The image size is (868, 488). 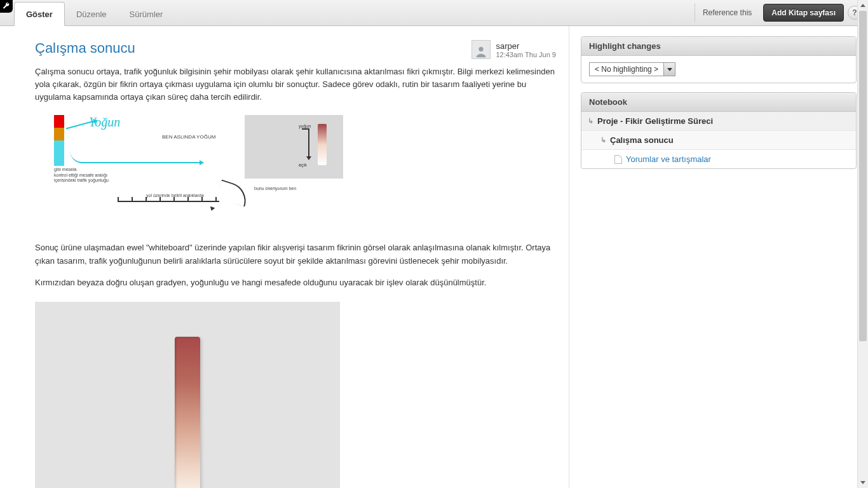 I want to click on tab-edit: Düzenle, so click(x=92, y=14).